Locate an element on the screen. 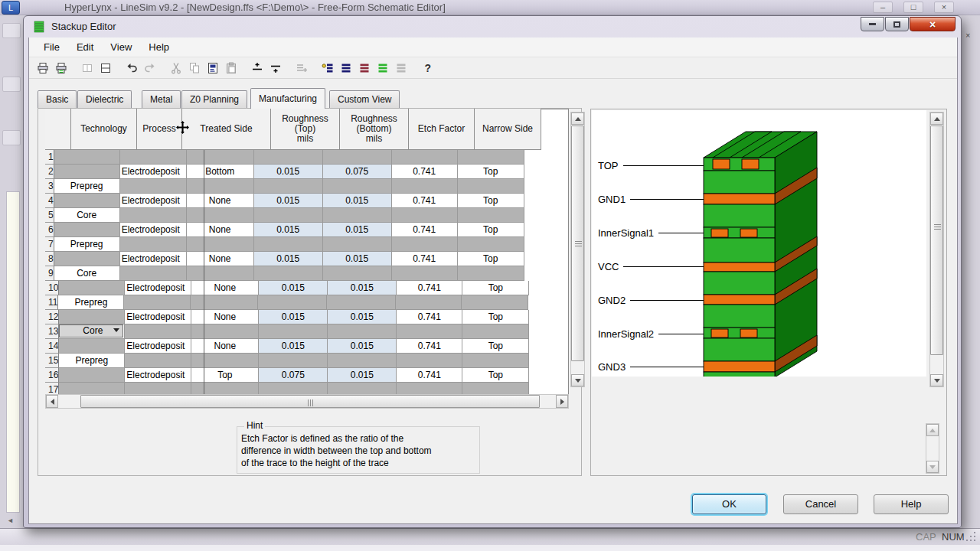 The height and width of the screenshot is (551, 980). row-header: 3 is located at coordinates (50, 187).